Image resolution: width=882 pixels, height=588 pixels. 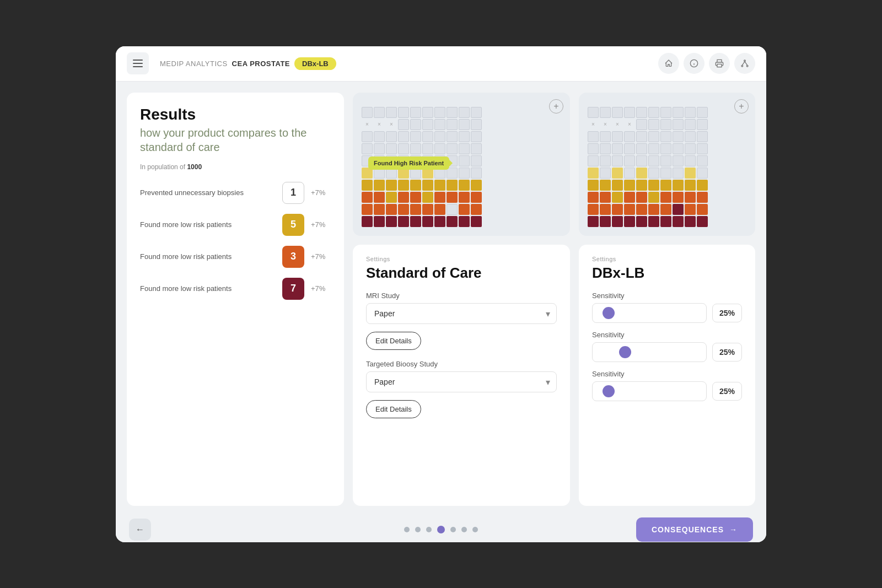 What do you see at coordinates (293, 225) in the screenshot?
I see `result-badge: 5` at bounding box center [293, 225].